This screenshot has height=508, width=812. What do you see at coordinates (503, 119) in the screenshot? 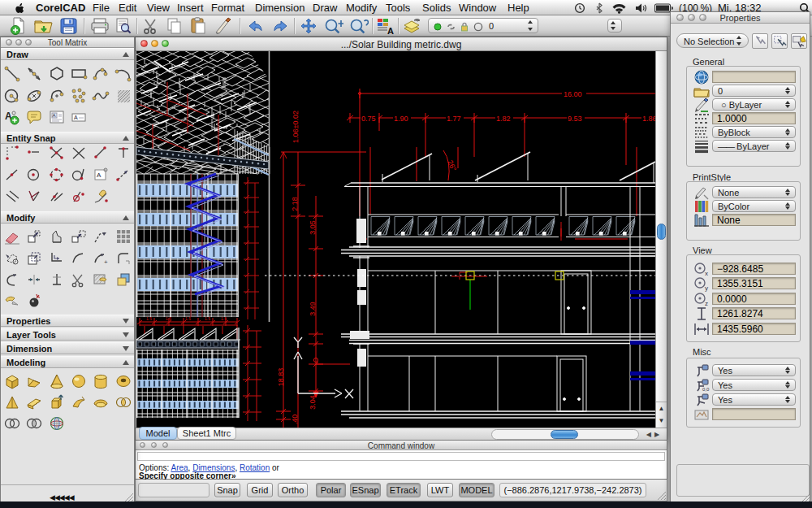
I see `svg-text: 1.82` at bounding box center [503, 119].